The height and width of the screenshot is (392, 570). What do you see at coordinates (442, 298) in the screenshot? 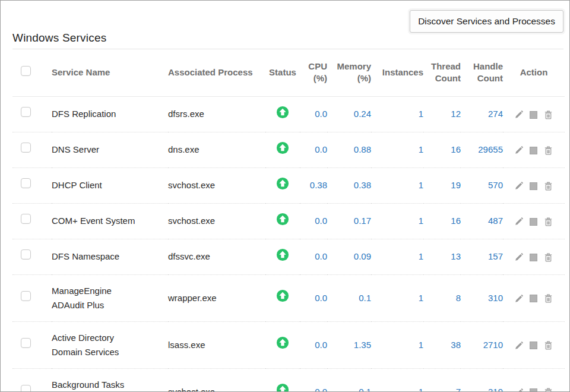
I see `thread-count-value: 8` at bounding box center [442, 298].